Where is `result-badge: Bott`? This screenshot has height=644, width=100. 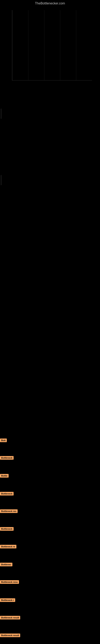
result-badge: Bott is located at coordinates (3, 440).